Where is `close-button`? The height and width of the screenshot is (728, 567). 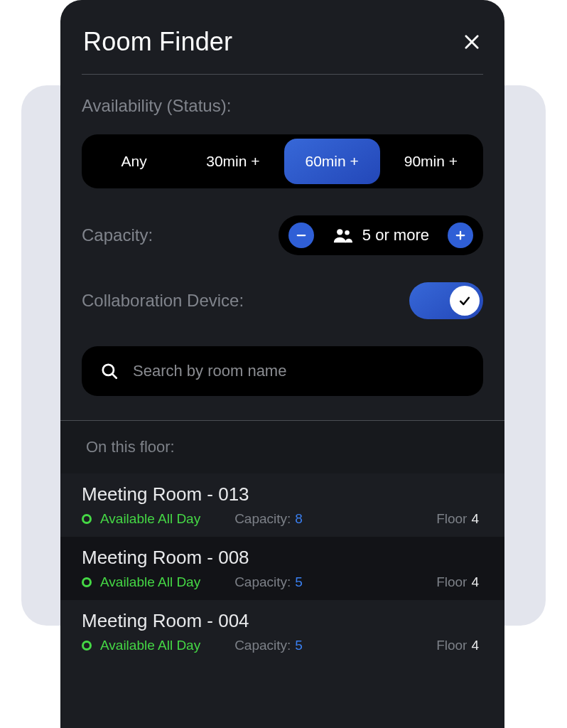
close-button is located at coordinates (472, 42).